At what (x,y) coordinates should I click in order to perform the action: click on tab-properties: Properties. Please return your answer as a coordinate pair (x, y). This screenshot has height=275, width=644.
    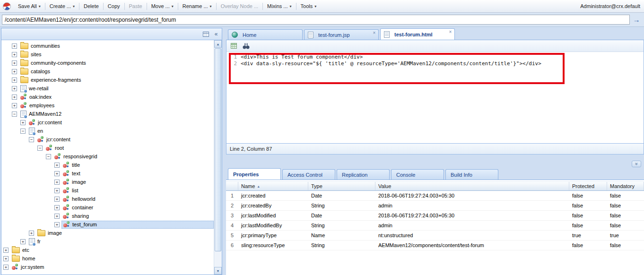
    Looking at the image, I should click on (254, 174).